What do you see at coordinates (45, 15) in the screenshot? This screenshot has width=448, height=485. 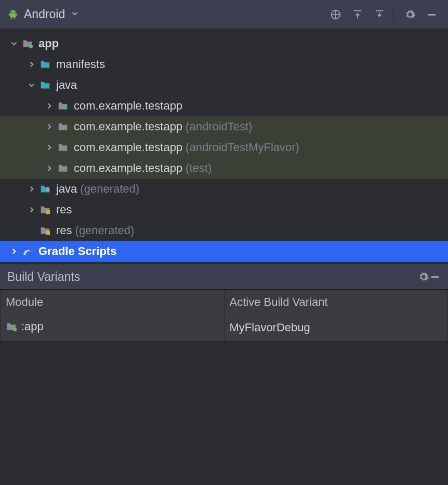 I see `project-view-label: Android` at bounding box center [45, 15].